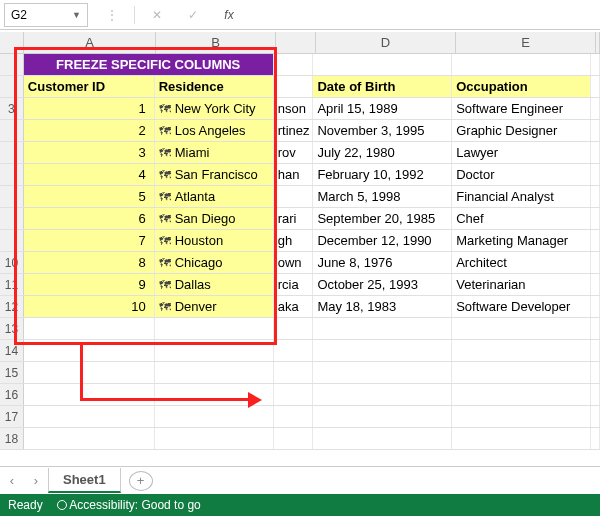 This screenshot has height=516, width=600. I want to click on confirm-icon: ✓, so click(193, 15).